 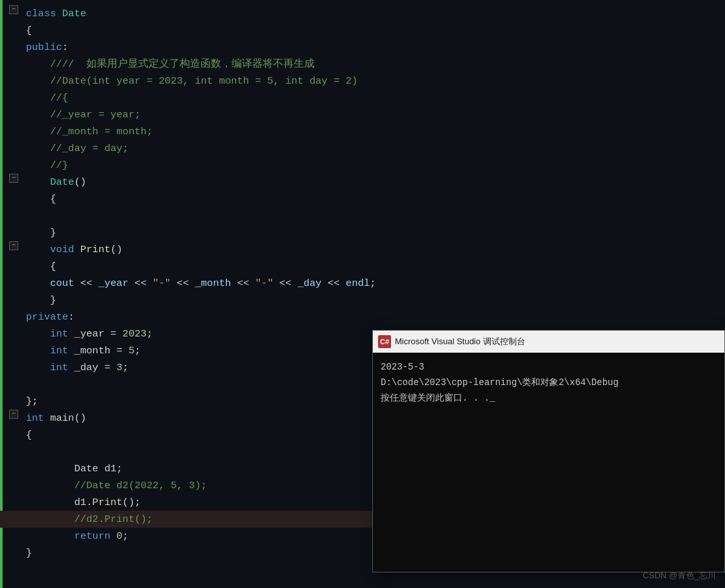 What do you see at coordinates (549, 398) in the screenshot?
I see `console-output-line: 按任意键关闭此窗口. . ._` at bounding box center [549, 398].